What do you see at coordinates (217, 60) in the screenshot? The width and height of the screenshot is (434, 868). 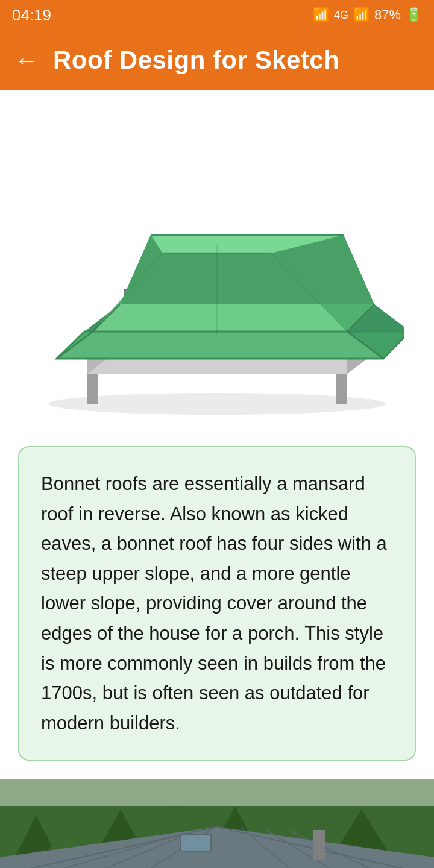 I see `app-bar: ← Roof Design for Sketch` at bounding box center [217, 60].